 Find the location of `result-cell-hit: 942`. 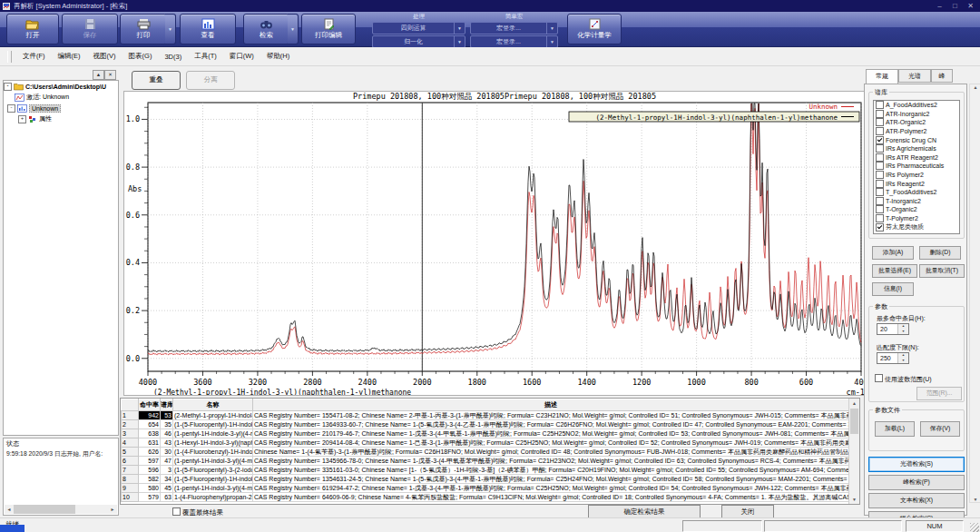

result-cell-hit: 942 is located at coordinates (150, 416).